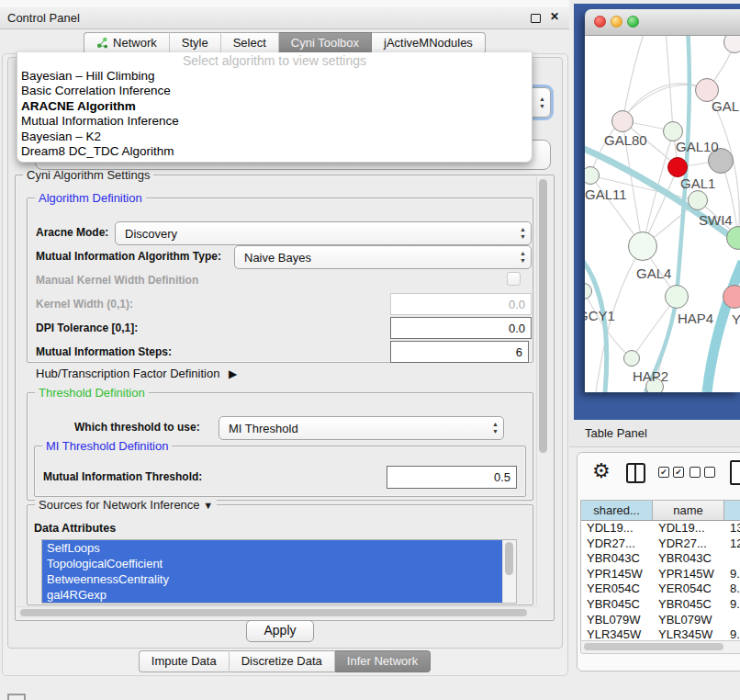 The width and height of the screenshot is (740, 700). I want to click on table-cell: 8., so click(733, 590).